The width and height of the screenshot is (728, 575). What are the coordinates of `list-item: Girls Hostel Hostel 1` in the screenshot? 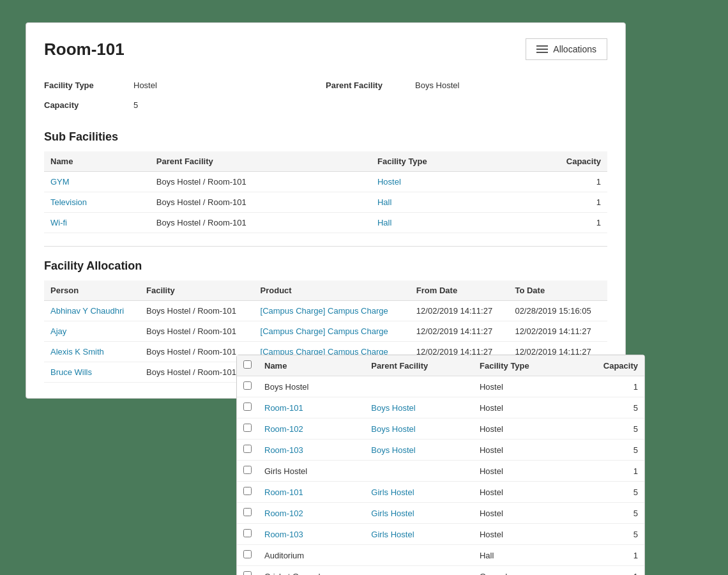 It's located at (441, 471).